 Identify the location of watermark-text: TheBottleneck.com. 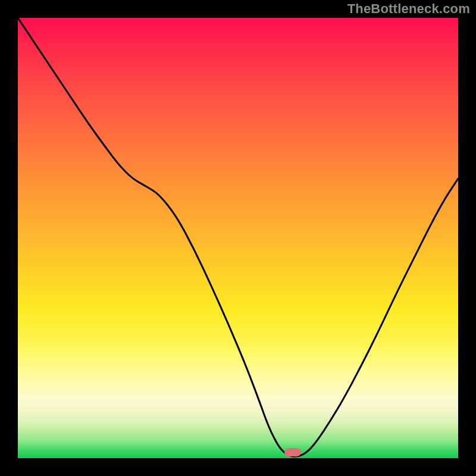
(409, 9).